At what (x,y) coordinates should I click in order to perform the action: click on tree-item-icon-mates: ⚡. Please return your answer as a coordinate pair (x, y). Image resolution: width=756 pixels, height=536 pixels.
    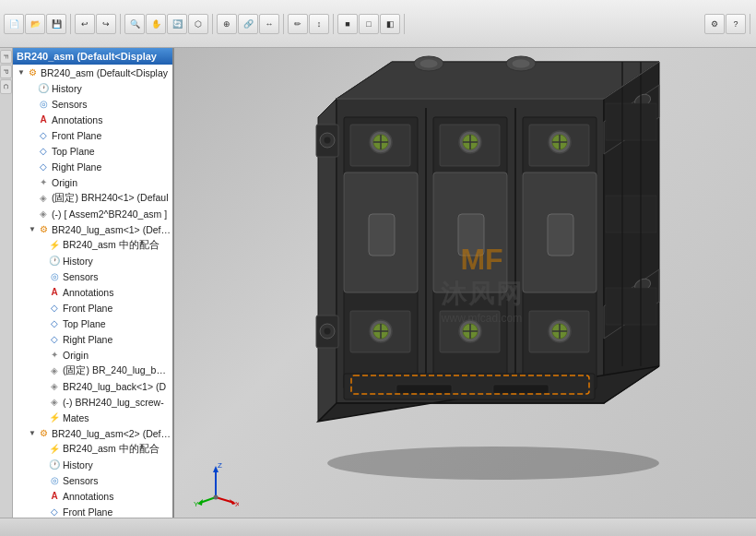
    Looking at the image, I should click on (54, 418).